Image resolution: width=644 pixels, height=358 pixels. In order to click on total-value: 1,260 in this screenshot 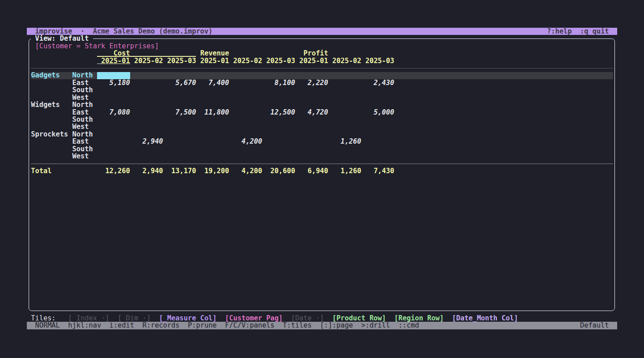, I will do `click(351, 171)`.